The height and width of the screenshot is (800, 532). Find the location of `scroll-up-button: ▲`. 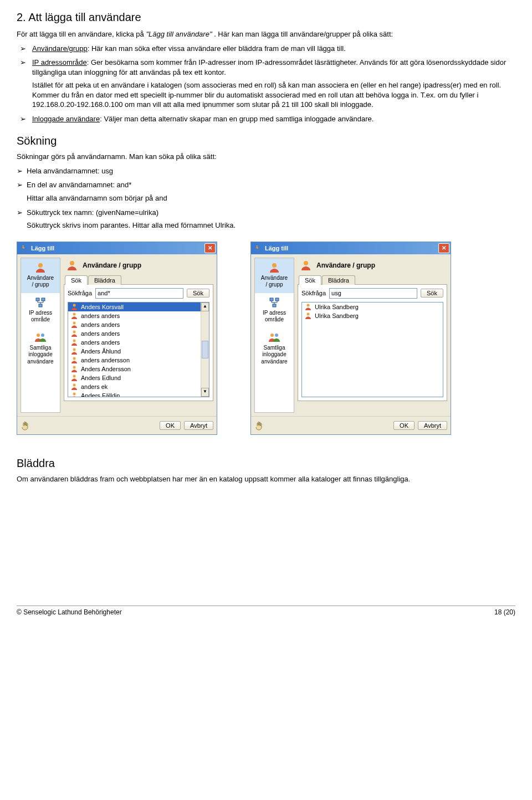

scroll-up-button: ▲ is located at coordinates (205, 307).